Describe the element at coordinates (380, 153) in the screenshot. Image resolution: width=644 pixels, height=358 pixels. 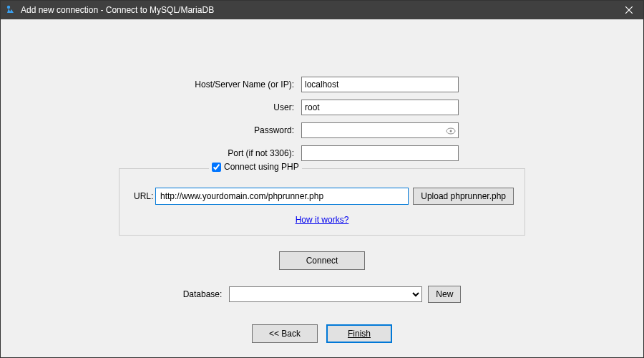
I see `port-input` at that location.